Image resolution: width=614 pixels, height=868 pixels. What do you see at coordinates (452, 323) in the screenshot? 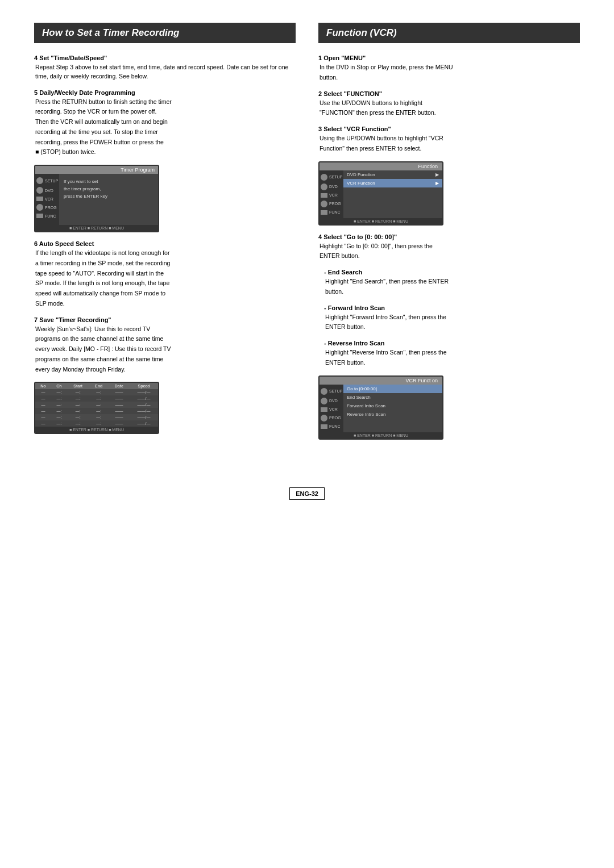
I see `forward-intro-body: Highlight "Forward Intro Scan", then pre…` at bounding box center [452, 323].